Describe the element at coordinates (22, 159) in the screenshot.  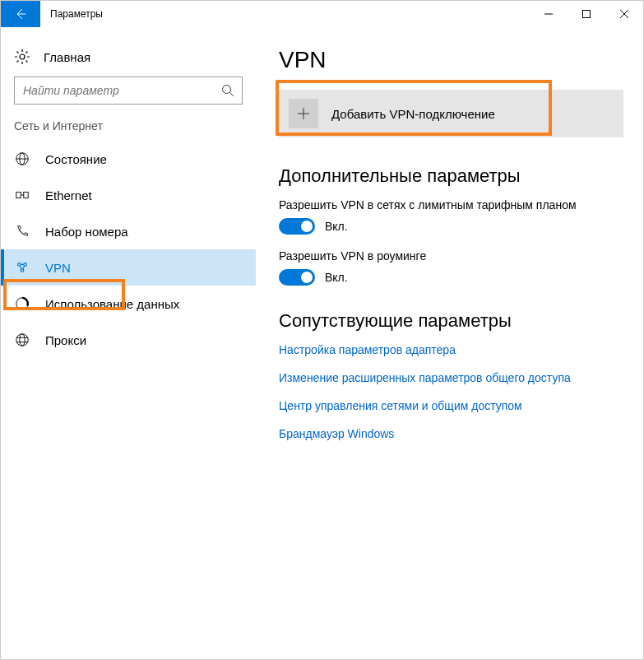
I see `globe-icon` at that location.